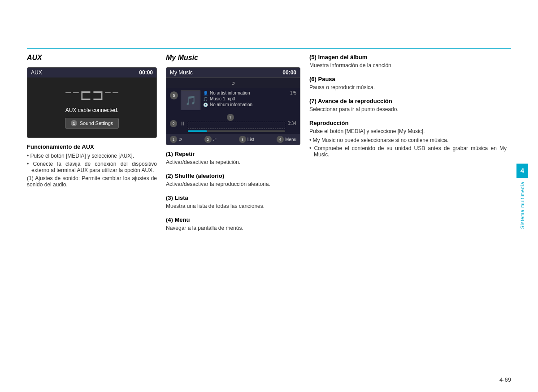  I want to click on aux-header-time: 00:00, so click(146, 73).